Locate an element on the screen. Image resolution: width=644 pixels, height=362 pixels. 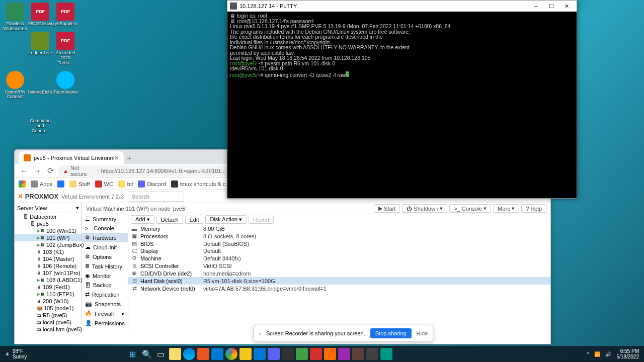
tree-node: 🗃R5 (pve5) is located at coordinates (48, 315).